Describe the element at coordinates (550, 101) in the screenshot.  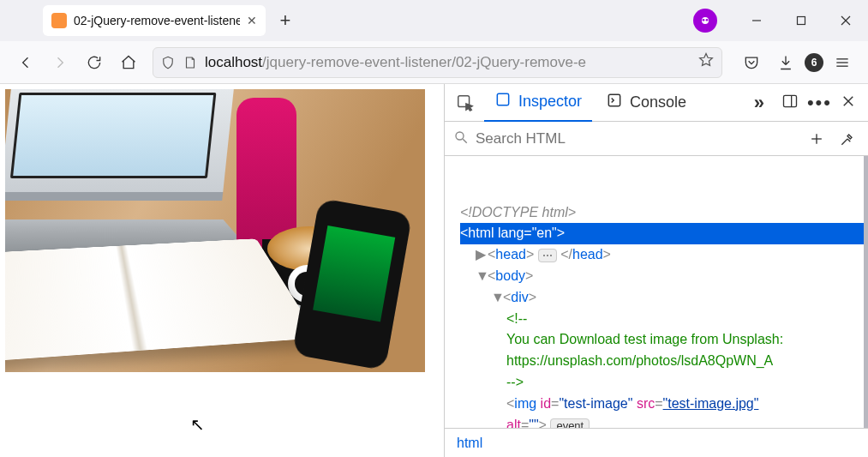
I see `inspector-tab-label: Inspector` at that location.